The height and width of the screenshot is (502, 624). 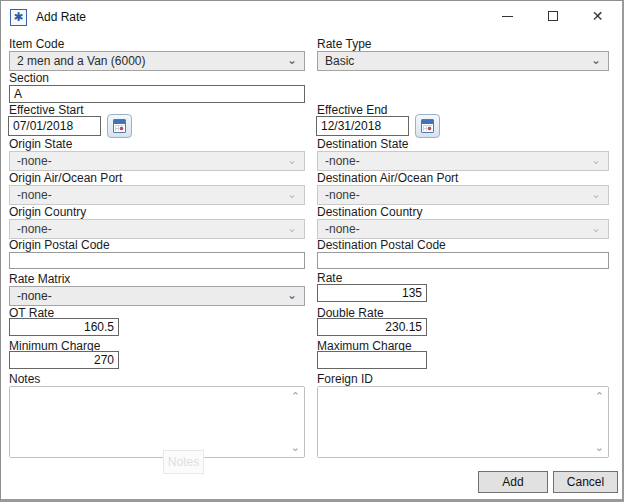 What do you see at coordinates (48, 212) in the screenshot?
I see `origin-country-label: Origin Country` at bounding box center [48, 212].